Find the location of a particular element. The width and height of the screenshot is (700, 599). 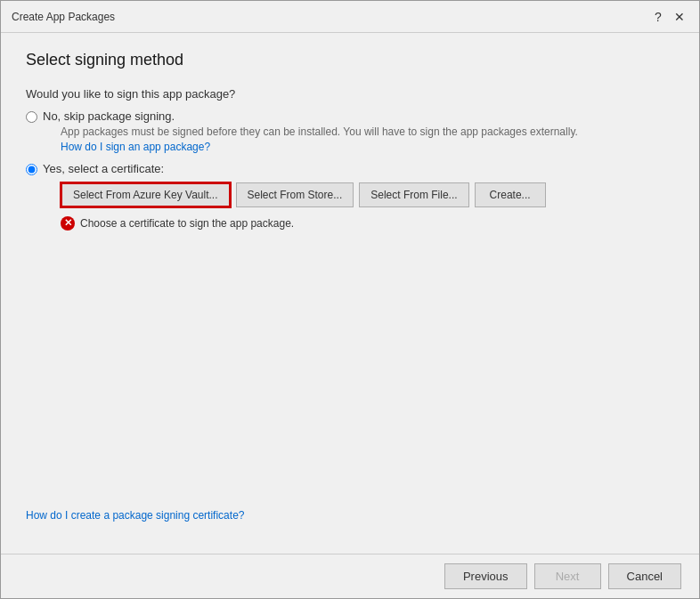

yes-cert-radio is located at coordinates (32, 169).